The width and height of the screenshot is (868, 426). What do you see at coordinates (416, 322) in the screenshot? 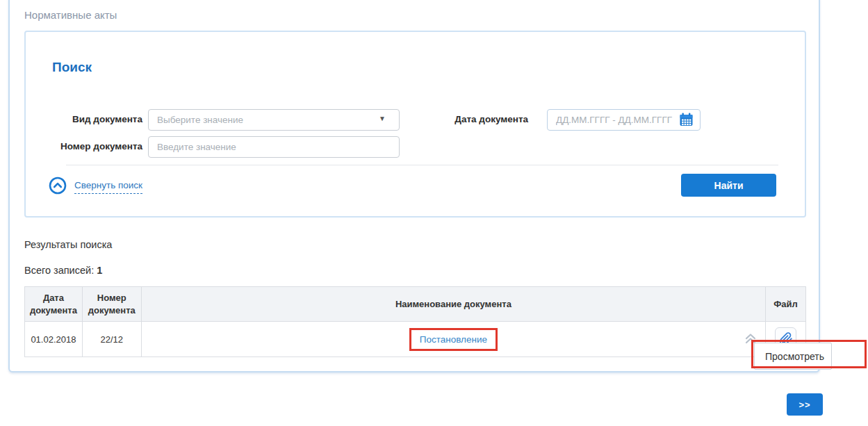
I see `results-table: Дата документа Номер документа Наименова…` at bounding box center [416, 322].